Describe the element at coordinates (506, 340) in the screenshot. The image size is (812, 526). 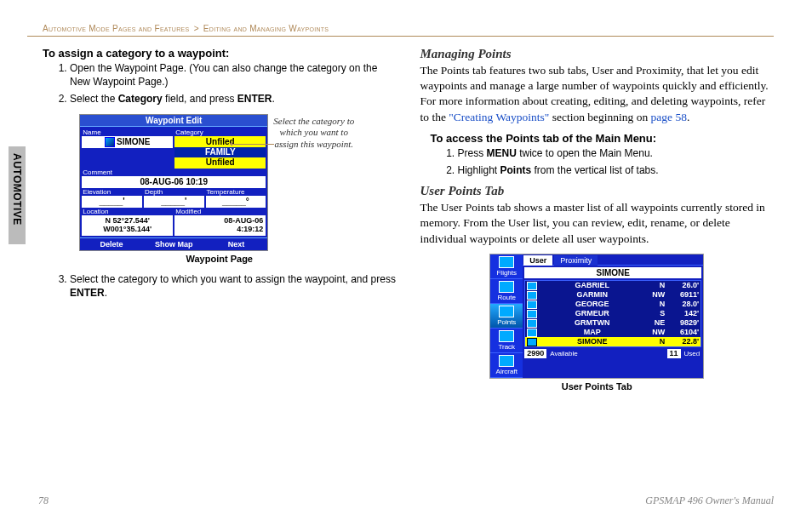
I see `sidebar-item-track: Track` at that location.